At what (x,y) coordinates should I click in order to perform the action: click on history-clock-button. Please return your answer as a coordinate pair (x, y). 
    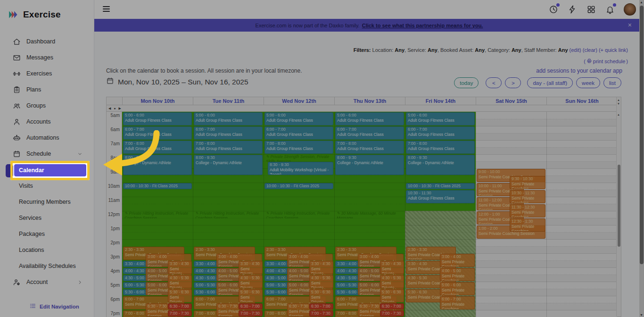
    Looking at the image, I should click on (553, 9).